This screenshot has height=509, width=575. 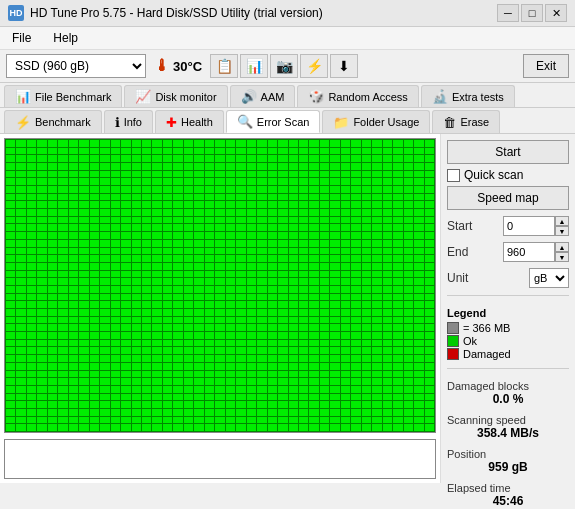 I want to click on menu-file: File, so click(x=22, y=38).